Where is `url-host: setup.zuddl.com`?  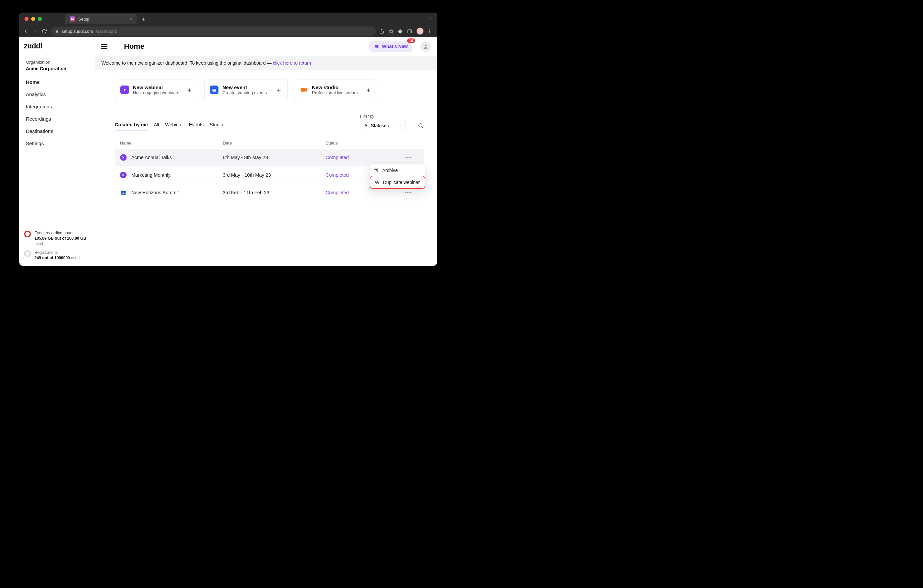
url-host: setup.zuddl.com is located at coordinates (77, 31).